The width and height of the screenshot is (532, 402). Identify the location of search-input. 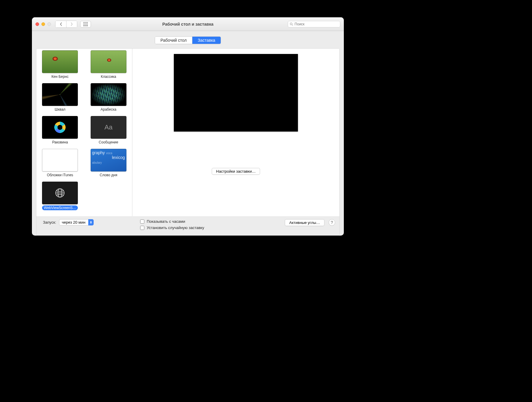
(316, 24).